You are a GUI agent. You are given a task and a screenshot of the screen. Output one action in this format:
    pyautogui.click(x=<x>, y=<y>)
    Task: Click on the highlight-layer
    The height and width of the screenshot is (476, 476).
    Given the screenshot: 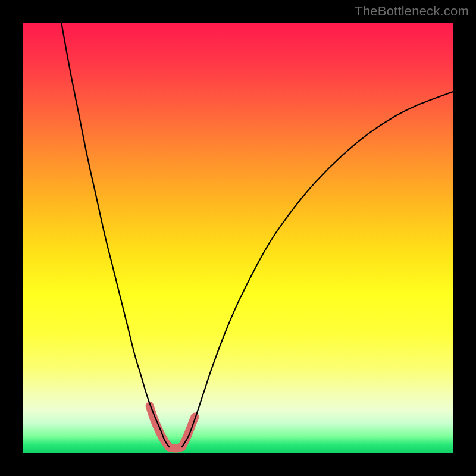 What is the action you would take?
    pyautogui.click(x=173, y=427)
    